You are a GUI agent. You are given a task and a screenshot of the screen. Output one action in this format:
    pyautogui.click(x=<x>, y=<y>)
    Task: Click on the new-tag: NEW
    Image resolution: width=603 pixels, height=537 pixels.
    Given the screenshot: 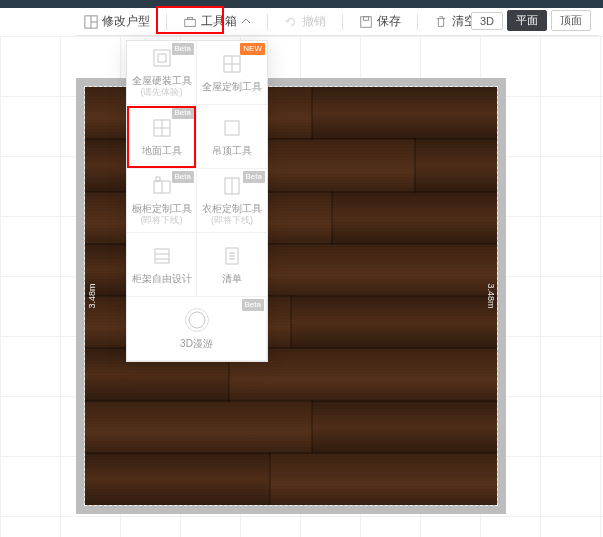 What is the action you would take?
    pyautogui.click(x=252, y=49)
    